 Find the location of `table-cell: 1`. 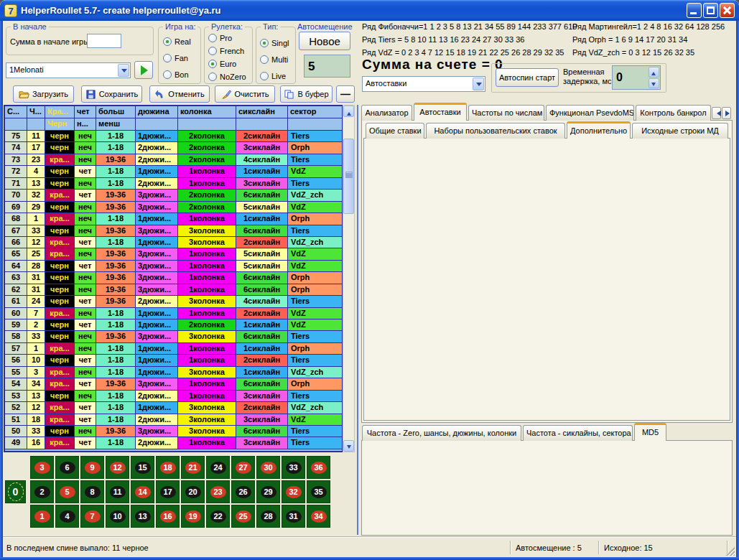

table-cell: 1 is located at coordinates (36, 349).